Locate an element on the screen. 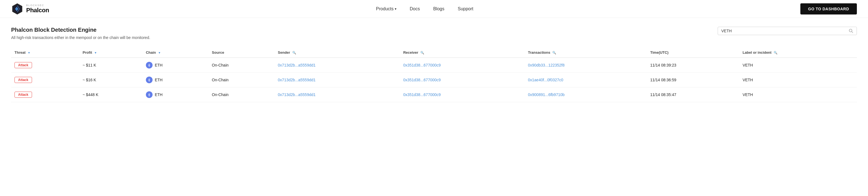 Image resolution: width=868 pixels, height=196 pixels. page-description: All high-risk transactions either in the… is located at coordinates (81, 38).